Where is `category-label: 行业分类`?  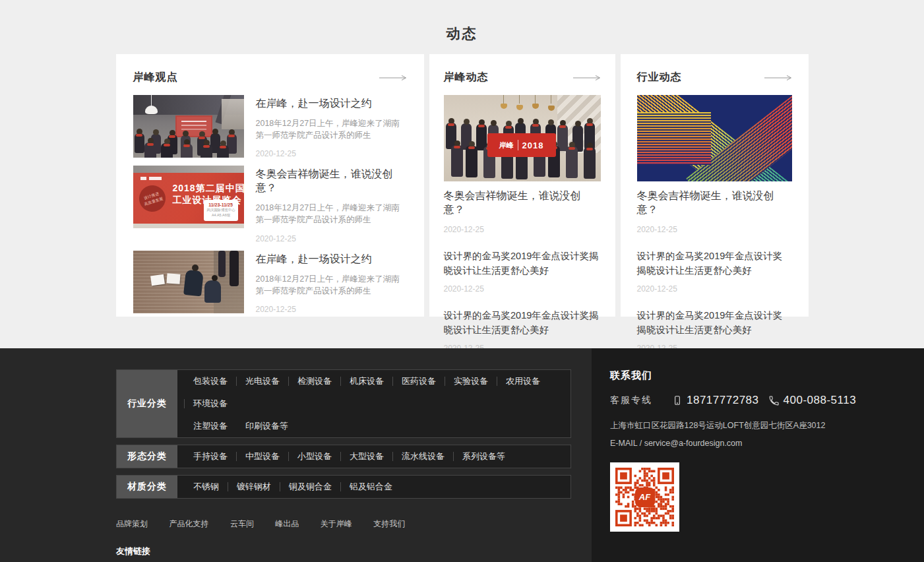
category-label: 行业分类 is located at coordinates (147, 404).